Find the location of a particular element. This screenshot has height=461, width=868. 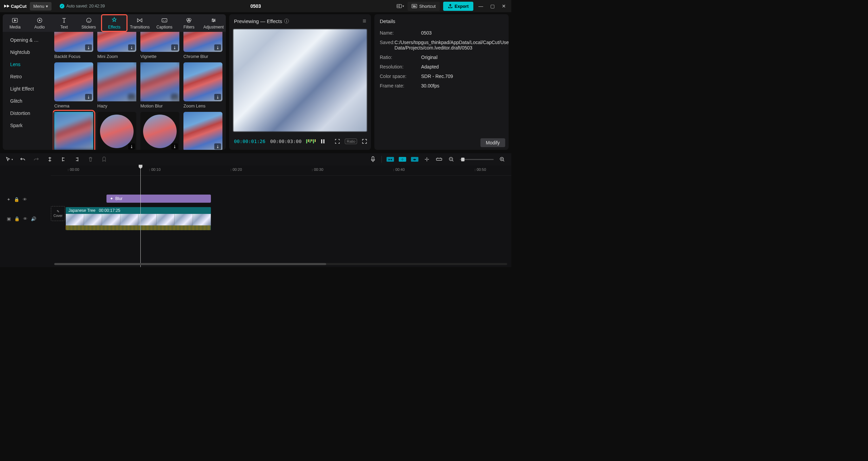

select-tool: ▾ is located at coordinates (9, 159).